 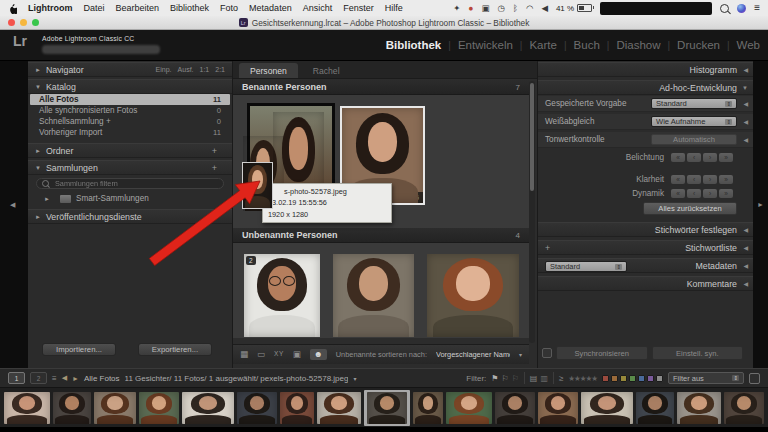 I want to click on source-caret-icon: ▾, so click(x=354, y=378).